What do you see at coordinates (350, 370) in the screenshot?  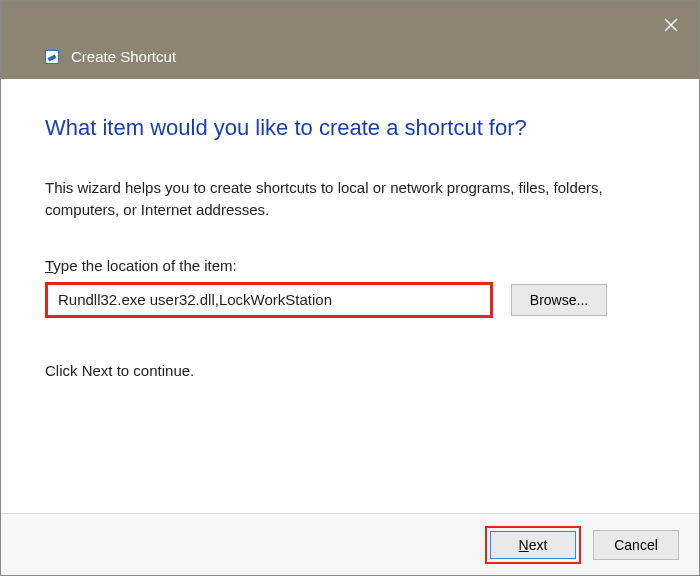 I see `continue-text: Click Next to continue.` at bounding box center [350, 370].